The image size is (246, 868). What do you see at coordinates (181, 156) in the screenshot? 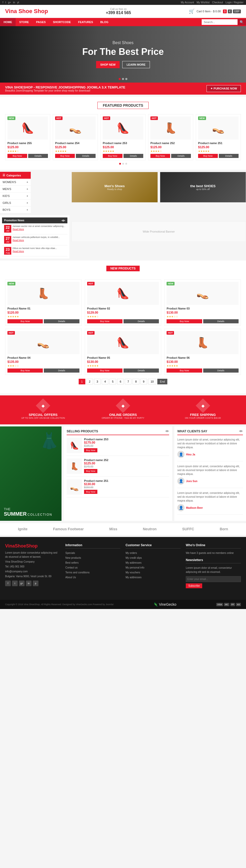
I see `details-btn-4: Details` at bounding box center [181, 156].